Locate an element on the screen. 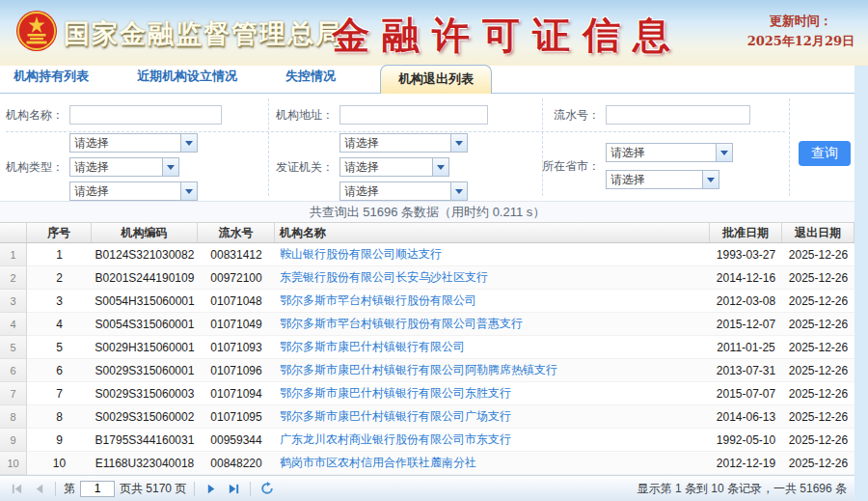  first-page-button is located at coordinates (16, 488).